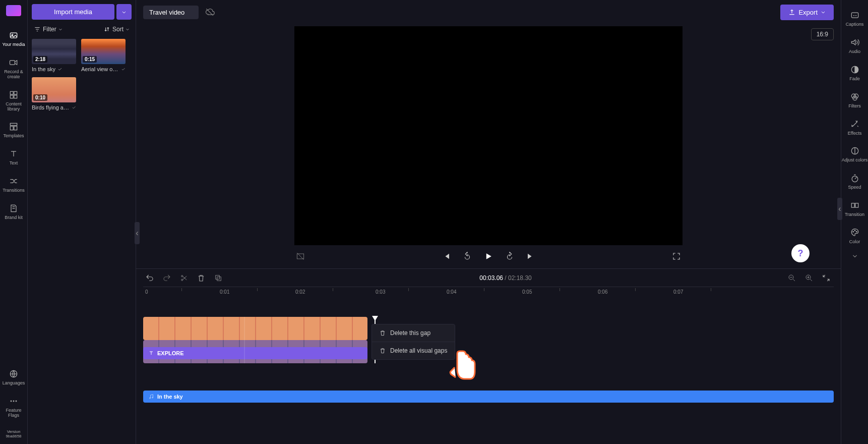  Describe the element at coordinates (855, 46) in the screenshot. I see `rail-audio: Audio` at that location.